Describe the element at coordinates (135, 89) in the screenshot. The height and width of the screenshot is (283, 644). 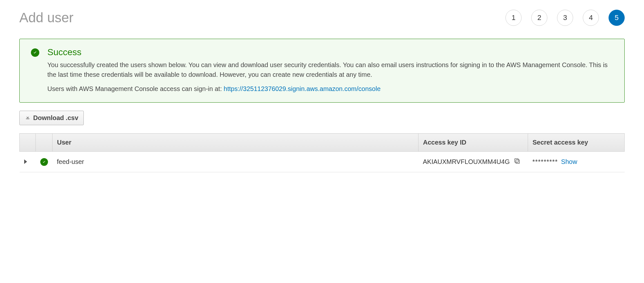
I see `success-signin-prefix: Users with AWS Management Console access…` at that location.